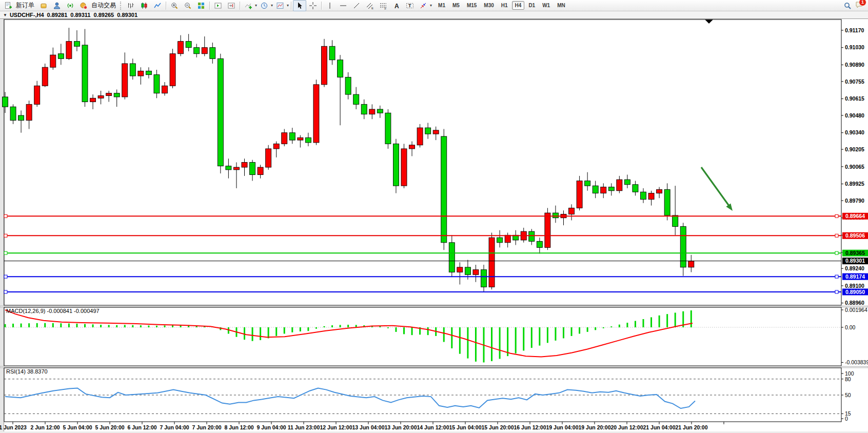  What do you see at coordinates (201, 6) in the screenshot?
I see `tile-windows-button` at bounding box center [201, 6].